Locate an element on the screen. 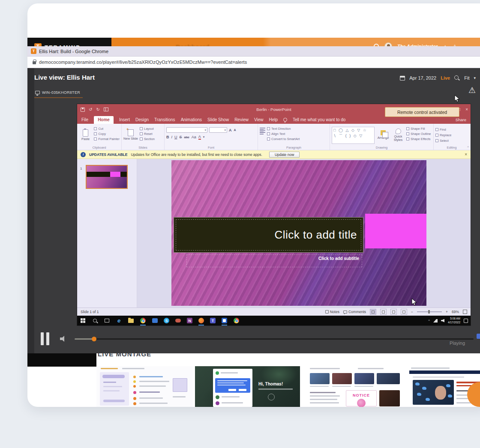  onenote-icon: N is located at coordinates (189, 320).